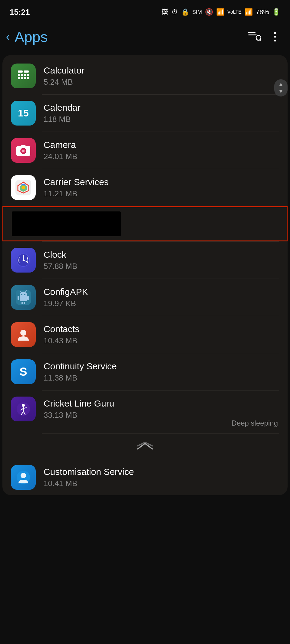 Image resolution: width=290 pixels, height=644 pixels. What do you see at coordinates (23, 477) in the screenshot?
I see `customisation-icon` at bounding box center [23, 477].